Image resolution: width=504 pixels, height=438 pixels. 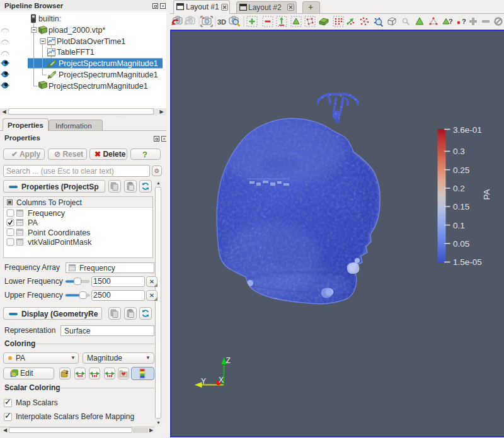 I want to click on svg-text: 0.2, so click(x=459, y=189).